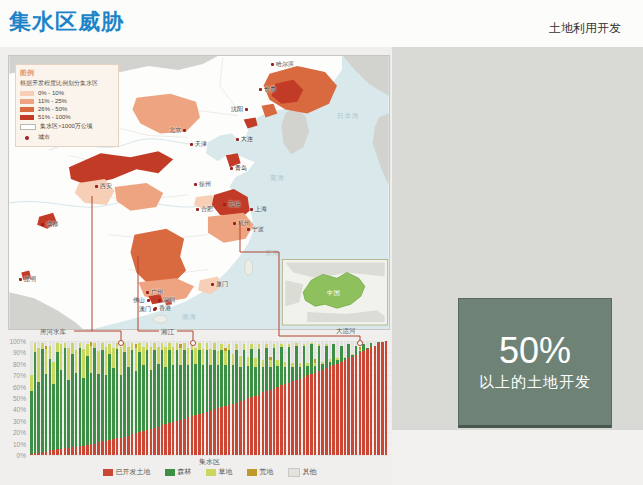  Describe the element at coordinates (67, 106) in the screenshot. I see `map-legend: 图例 根据开发程度比例划分集水区 0% - 10%11% - 25%26% - …` at that location.